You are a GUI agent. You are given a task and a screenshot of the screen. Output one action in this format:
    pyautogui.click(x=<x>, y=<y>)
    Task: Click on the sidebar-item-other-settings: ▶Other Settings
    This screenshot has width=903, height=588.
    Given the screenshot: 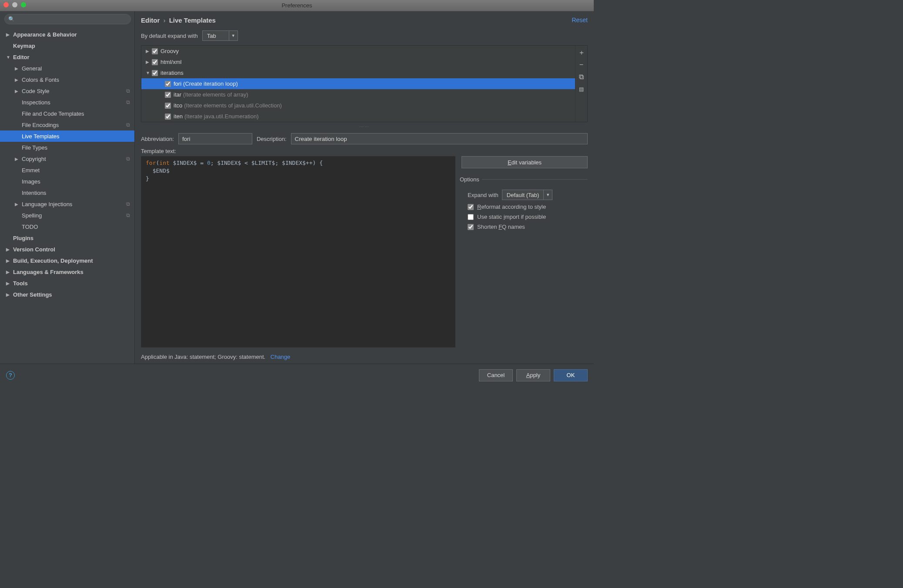 What is the action you would take?
    pyautogui.click(x=67, y=294)
    